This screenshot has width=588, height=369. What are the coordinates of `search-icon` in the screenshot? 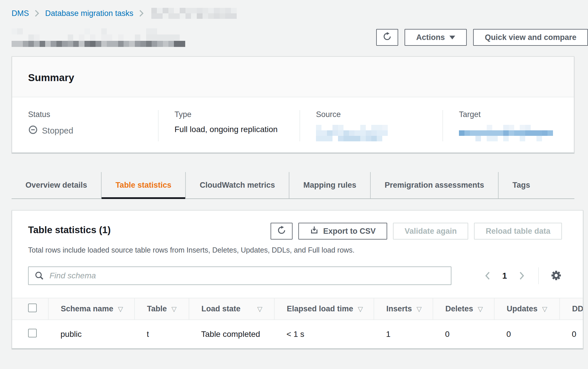 It's located at (39, 276).